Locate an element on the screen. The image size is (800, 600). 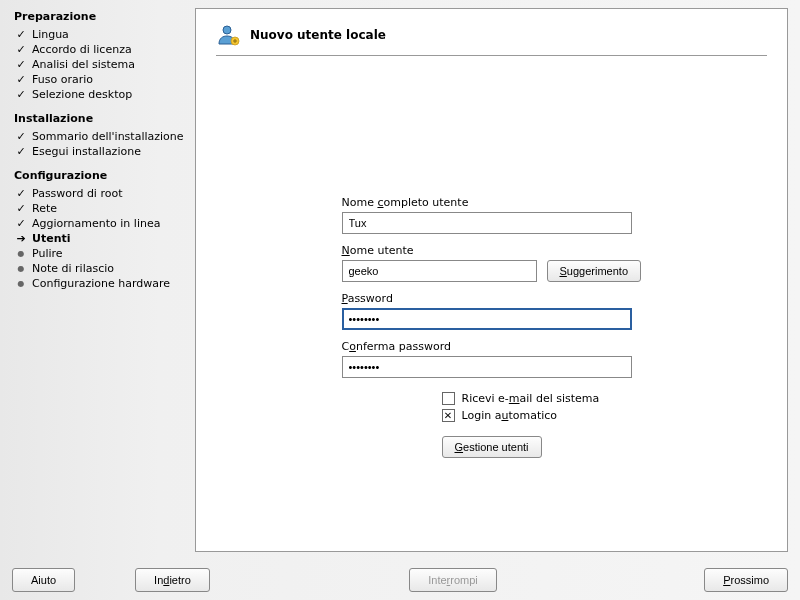
sidebar-step-label: Password di root is located at coordinates (77, 194).